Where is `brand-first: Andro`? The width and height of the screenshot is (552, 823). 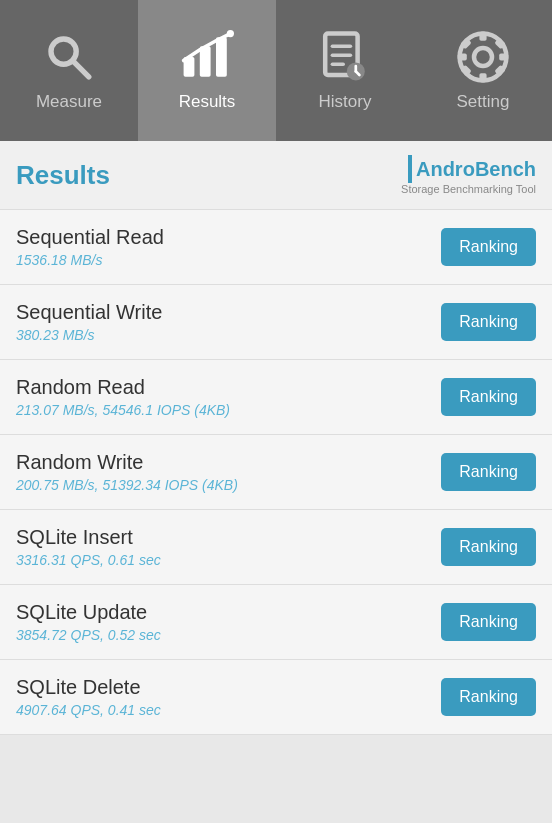
brand-first: Andro is located at coordinates (446, 169).